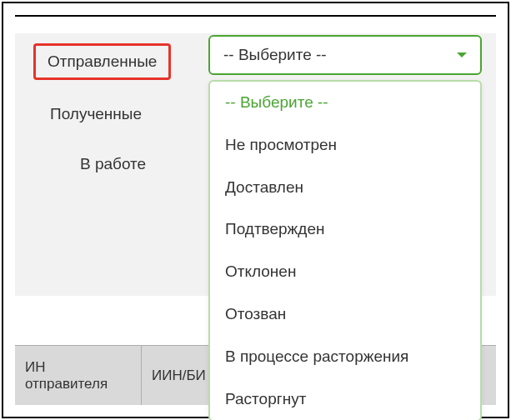  Describe the element at coordinates (345, 188) in the screenshot. I see `dropdown-option-delivered: Доставлен` at that location.